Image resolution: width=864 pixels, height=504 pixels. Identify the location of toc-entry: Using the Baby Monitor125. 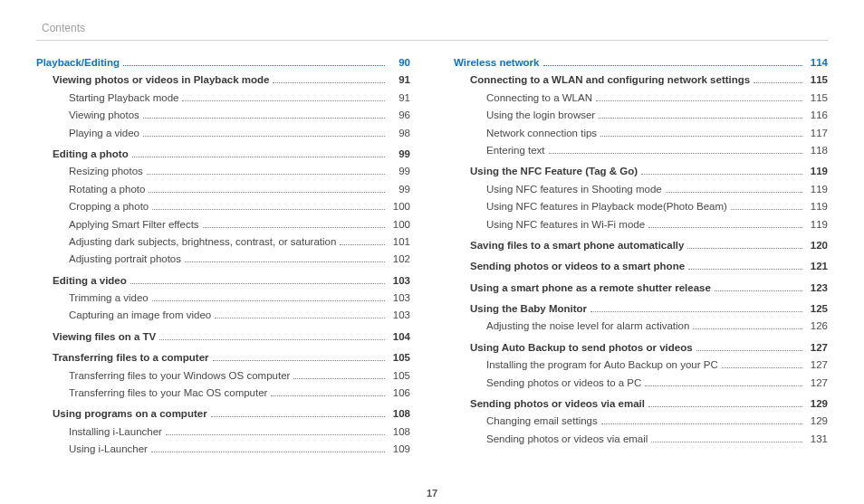
(641, 309).